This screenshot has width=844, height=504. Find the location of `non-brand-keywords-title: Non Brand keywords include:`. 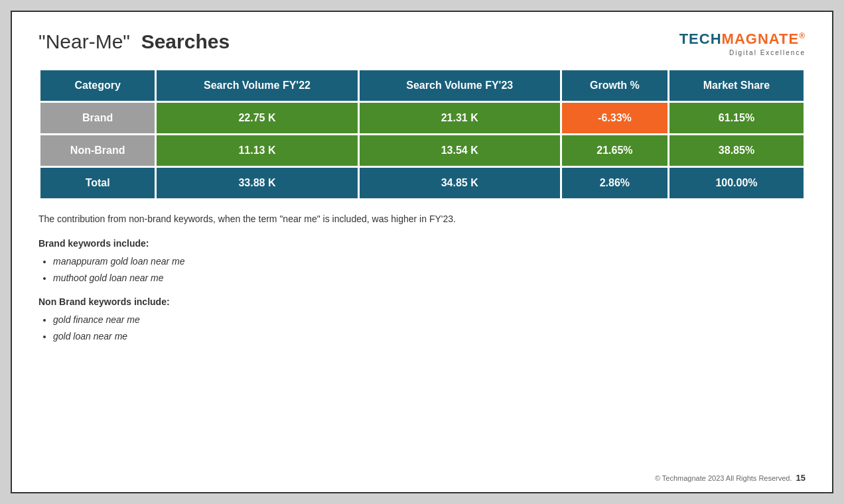

non-brand-keywords-title: Non Brand keywords include: is located at coordinates (422, 302).